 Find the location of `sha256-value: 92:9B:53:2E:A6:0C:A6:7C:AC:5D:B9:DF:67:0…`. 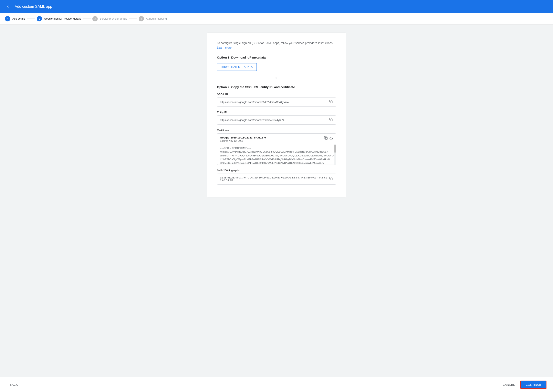

sha256-value: 92:9B:53:2E:A6:0C:A6:7C:AC:5D:B9:DF:67:0… is located at coordinates (274, 179).